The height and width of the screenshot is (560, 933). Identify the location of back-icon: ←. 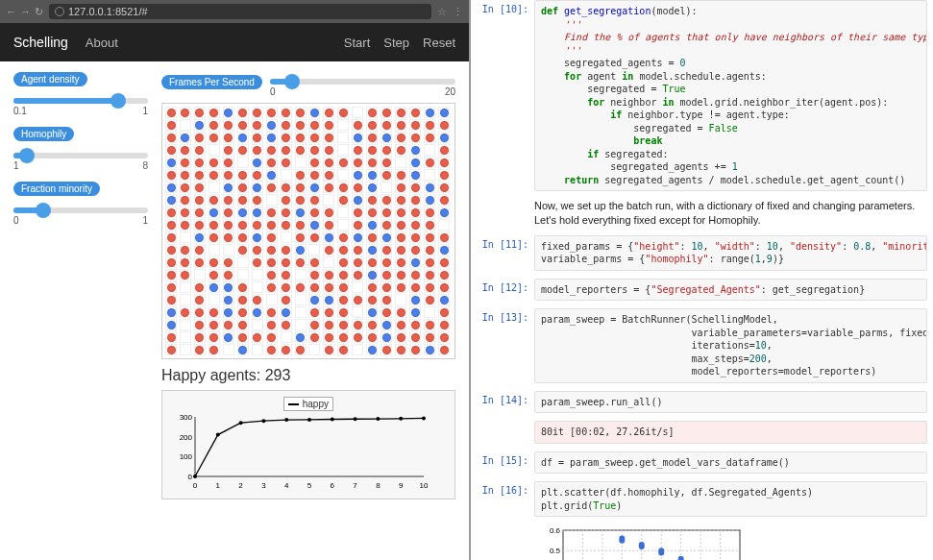
(12, 12).